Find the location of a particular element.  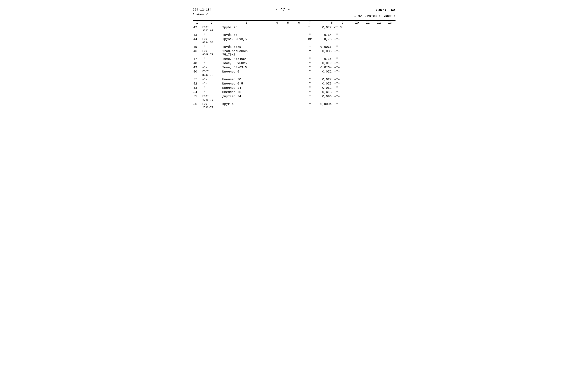

row-3-col-9: –"– is located at coordinates (342, 41).